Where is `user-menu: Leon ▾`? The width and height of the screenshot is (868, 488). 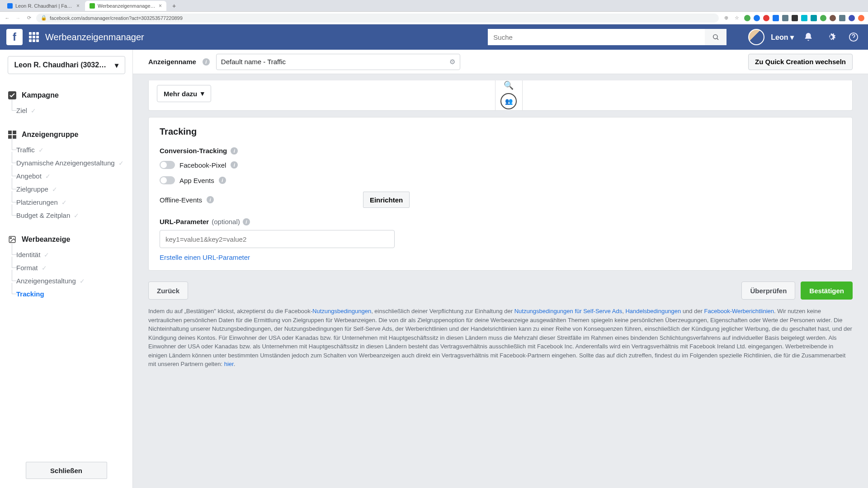
user-menu: Leon ▾ is located at coordinates (782, 37).